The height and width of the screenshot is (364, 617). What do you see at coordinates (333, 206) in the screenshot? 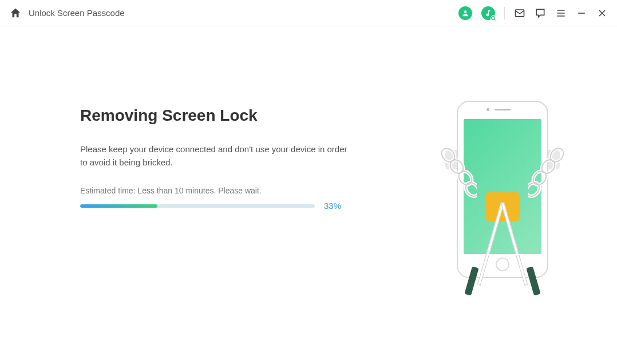
I see `progress-percent: 33%` at bounding box center [333, 206].